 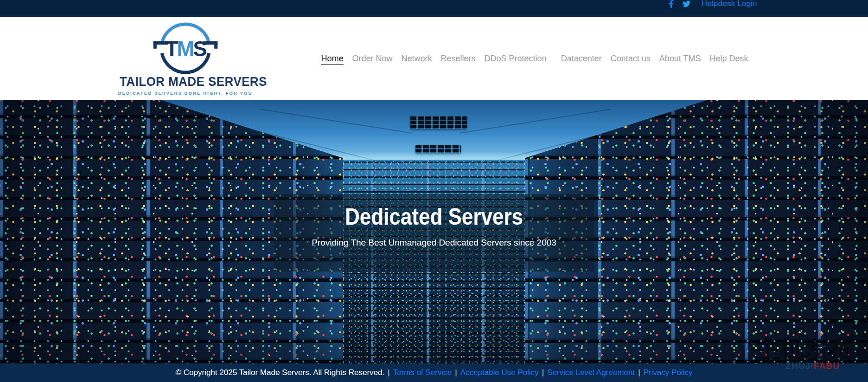 I want to click on nav-item-ddos-protection: DDoS Protection, so click(x=516, y=58).